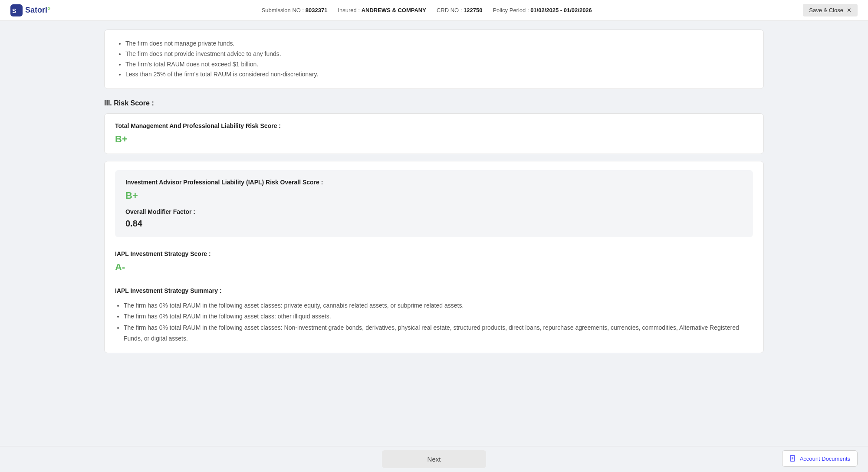 The height and width of the screenshot is (472, 868). I want to click on risk-score-heading: III. Risk Score :, so click(434, 103).